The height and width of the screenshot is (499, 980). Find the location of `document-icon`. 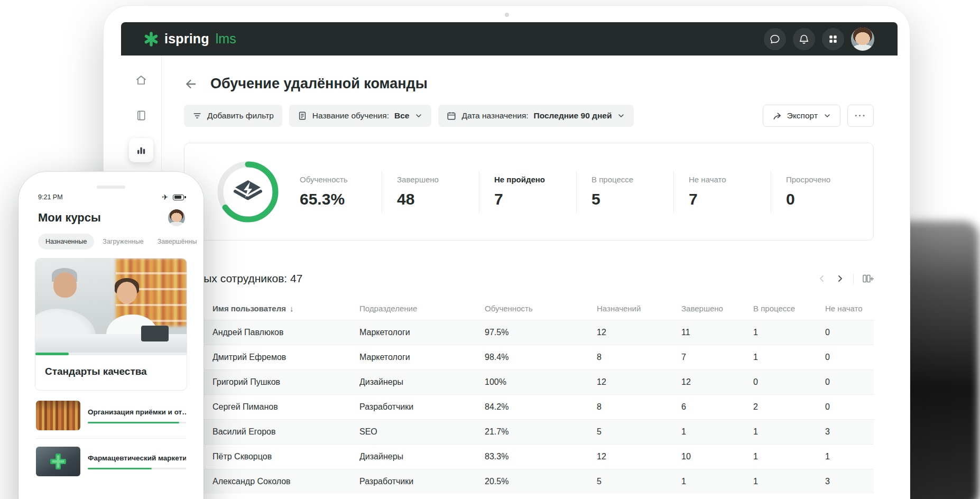

document-icon is located at coordinates (302, 116).